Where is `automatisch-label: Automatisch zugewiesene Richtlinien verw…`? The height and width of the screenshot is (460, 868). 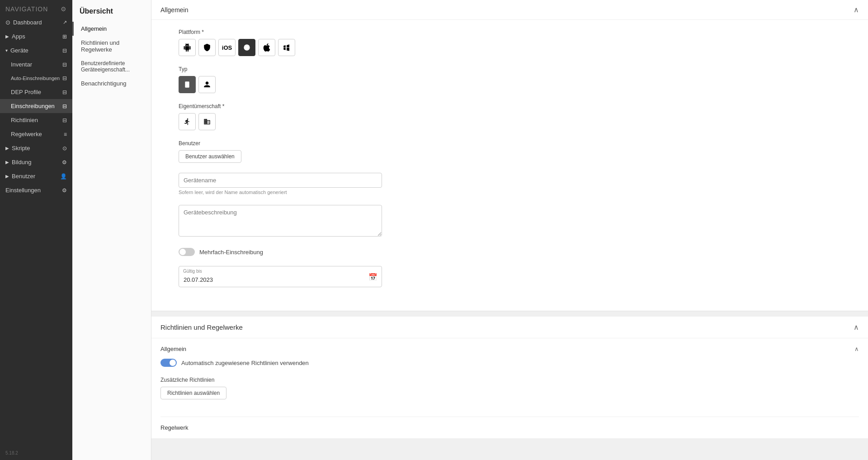
automatisch-label: Automatisch zugewiesene Richtlinien verw… is located at coordinates (245, 363).